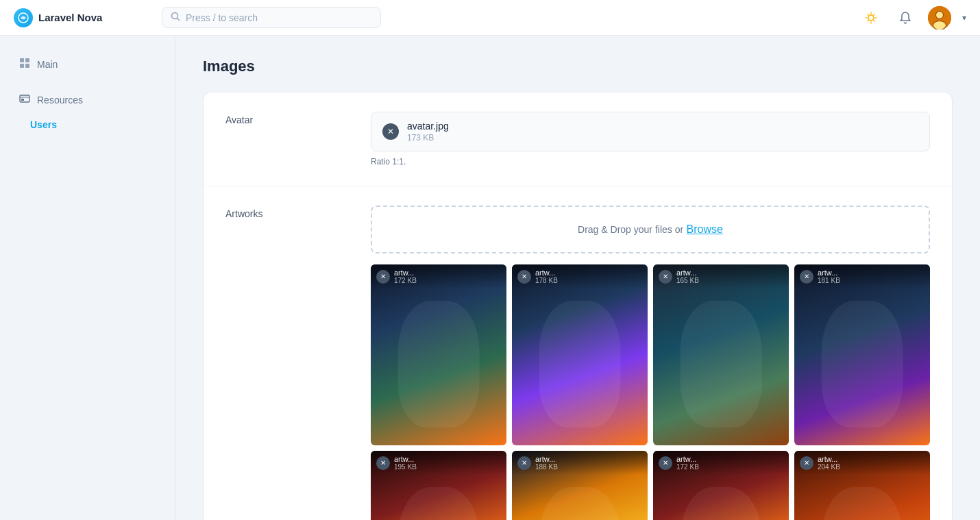  What do you see at coordinates (630, 230) in the screenshot?
I see `dropzone-text: Drag & Drop your files or` at bounding box center [630, 230].